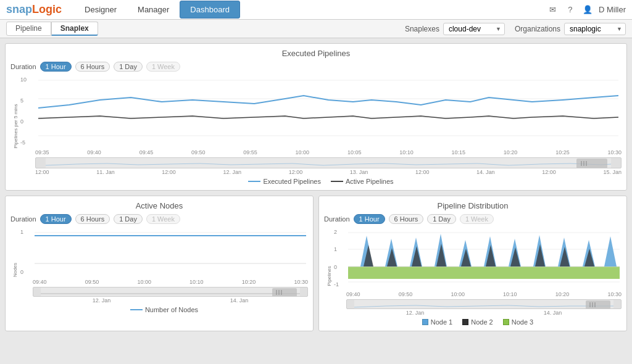 The image size is (632, 364). What do you see at coordinates (164, 310) in the screenshot?
I see `an-legend: Number of Nodes` at bounding box center [164, 310].